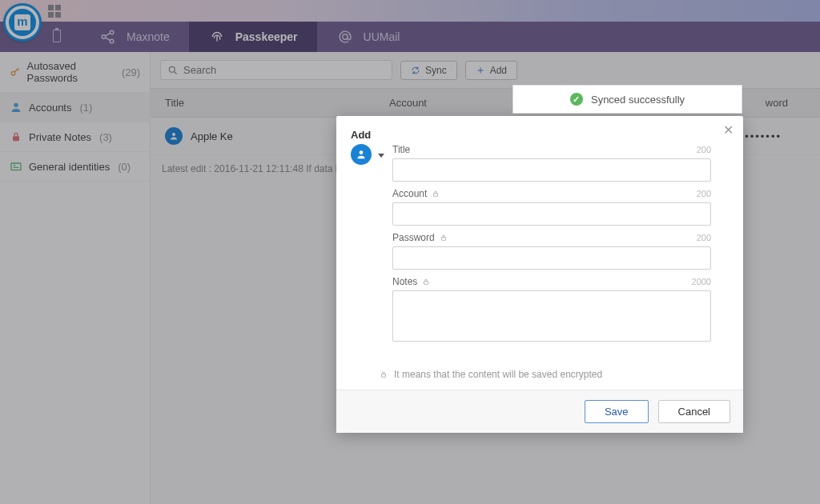 The width and height of the screenshot is (820, 504). Describe the element at coordinates (410, 194) in the screenshot. I see `account-label: Account` at that location.